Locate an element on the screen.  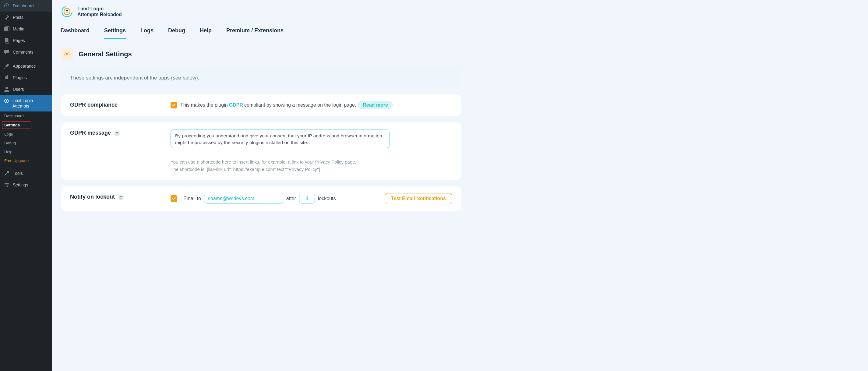
sidebar-item-label: Pages is located at coordinates (19, 40).